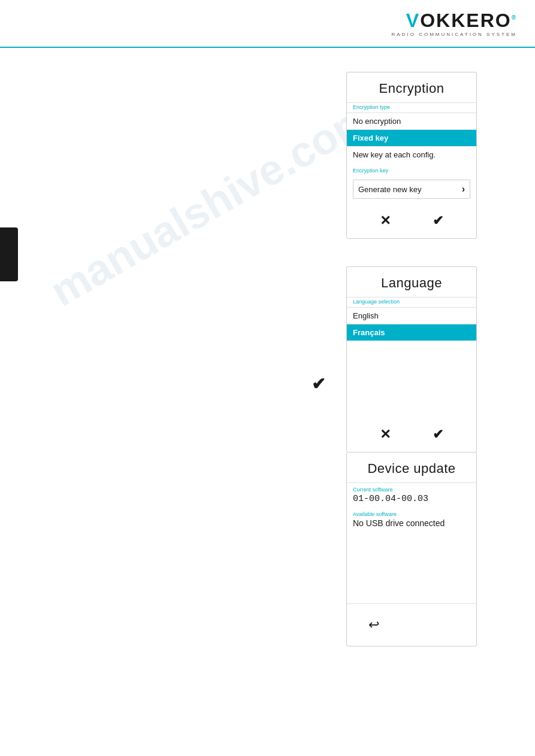  What do you see at coordinates (412, 282) in the screenshot?
I see `language-title: Language` at bounding box center [412, 282].